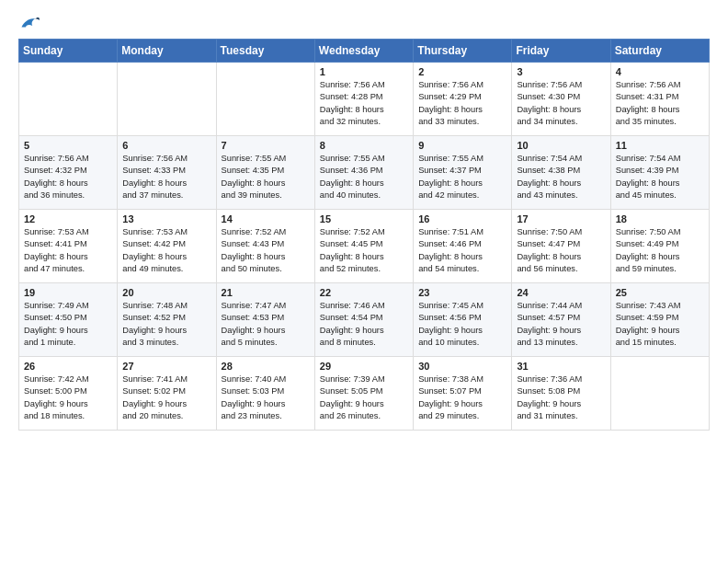  What do you see at coordinates (364, 52) in the screenshot?
I see `weekday-header-row: SundayMondayTuesdayWednesdayThursdayFrid…` at bounding box center [364, 52].